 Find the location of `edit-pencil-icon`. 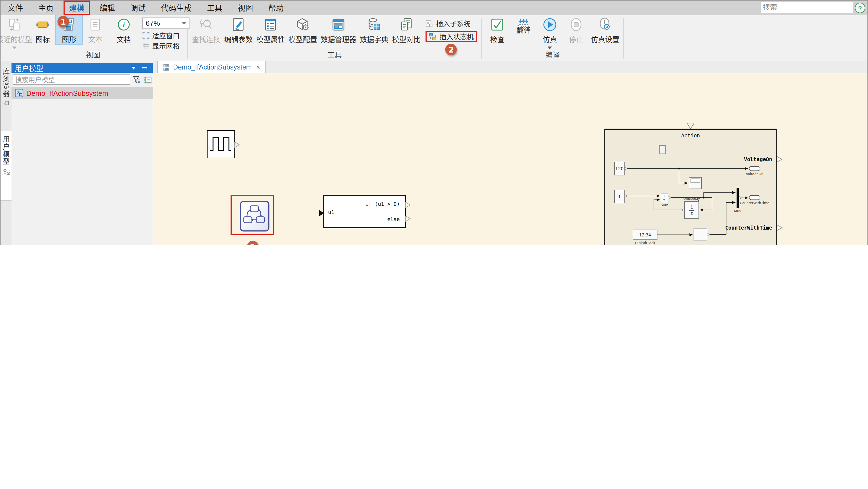

edit-pencil-icon is located at coordinates (239, 25).